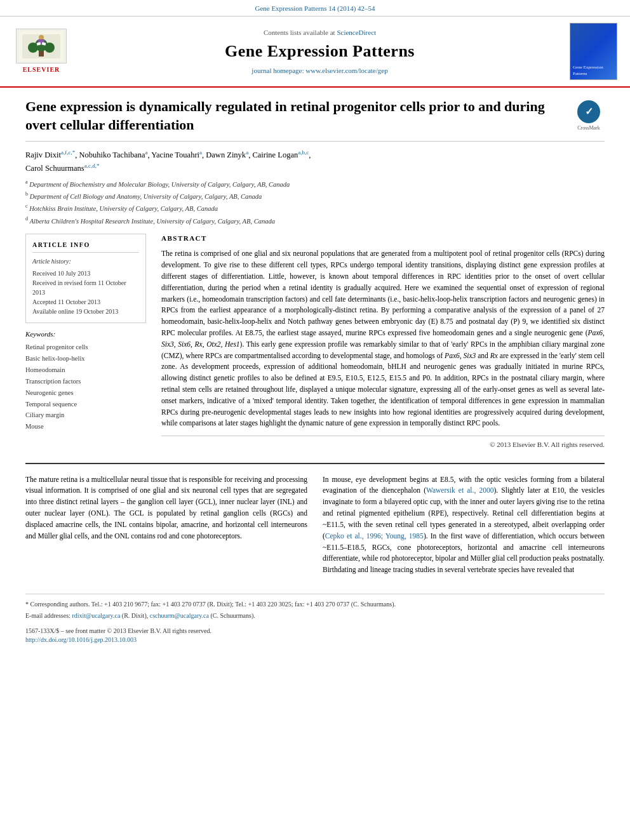 Image resolution: width=630 pixels, height=840 pixels. What do you see at coordinates (593, 51) in the screenshot?
I see `journal-cover-image: Gene ExpressionPatterns` at bounding box center [593, 51].